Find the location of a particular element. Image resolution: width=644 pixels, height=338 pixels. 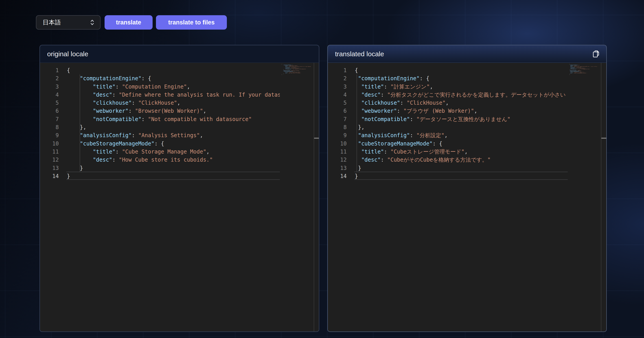

chevron-updown-icon is located at coordinates (92, 22).